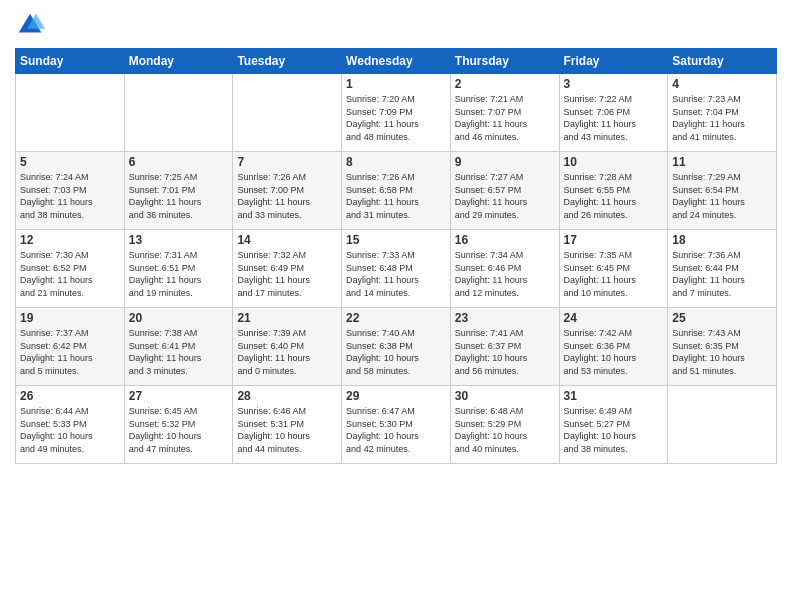  What do you see at coordinates (166, 352) in the screenshot?
I see `day-info: Sunrise: 7:38 AM Sunset: 6:41 PM Dayligh…` at bounding box center [166, 352].